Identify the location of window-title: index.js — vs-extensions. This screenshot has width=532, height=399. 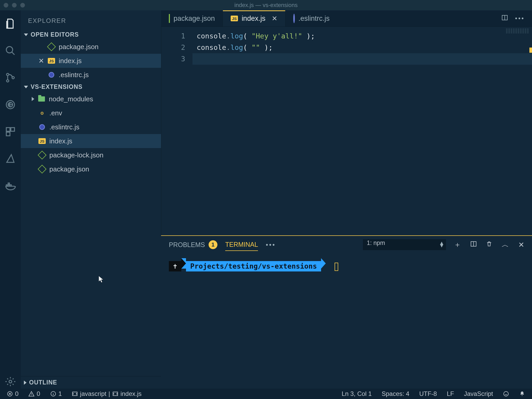
(266, 5).